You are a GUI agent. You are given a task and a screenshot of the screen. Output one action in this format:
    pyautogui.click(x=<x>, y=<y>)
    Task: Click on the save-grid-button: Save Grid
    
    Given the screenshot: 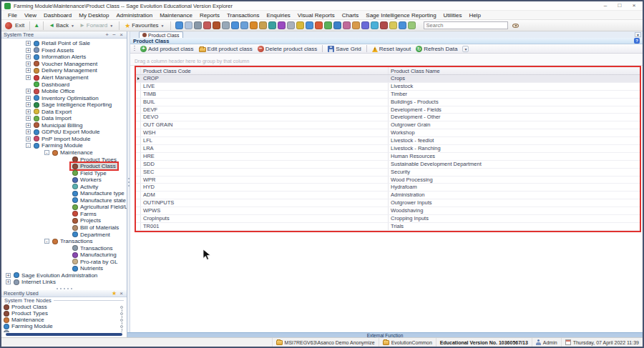 What is the action you would take?
    pyautogui.click(x=345, y=49)
    